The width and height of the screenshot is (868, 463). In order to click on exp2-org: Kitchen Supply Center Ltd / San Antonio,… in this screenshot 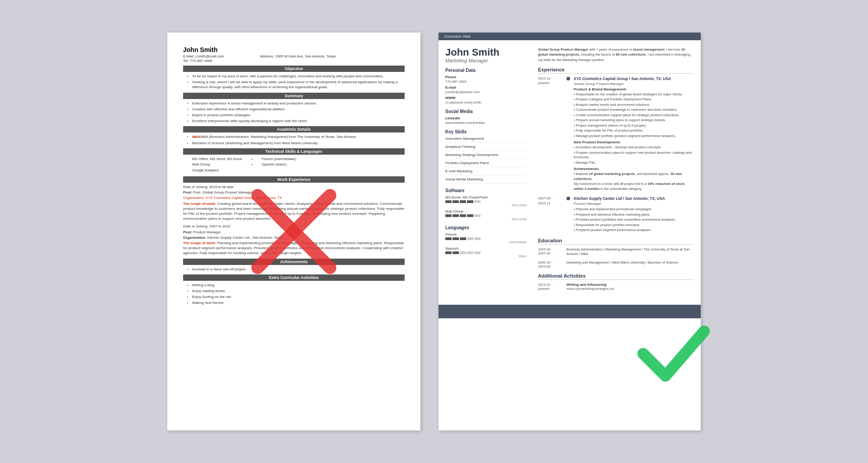, I will do `click(634, 198)`.